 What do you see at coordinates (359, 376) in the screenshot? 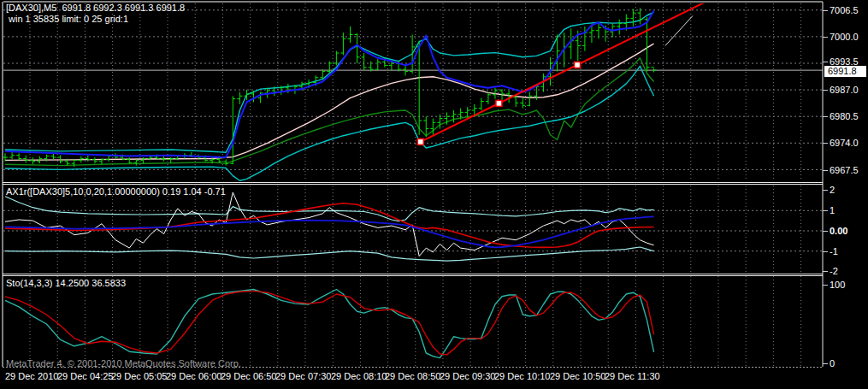
I see `time-axis-label: 29 Dec 08:10` at bounding box center [359, 376].